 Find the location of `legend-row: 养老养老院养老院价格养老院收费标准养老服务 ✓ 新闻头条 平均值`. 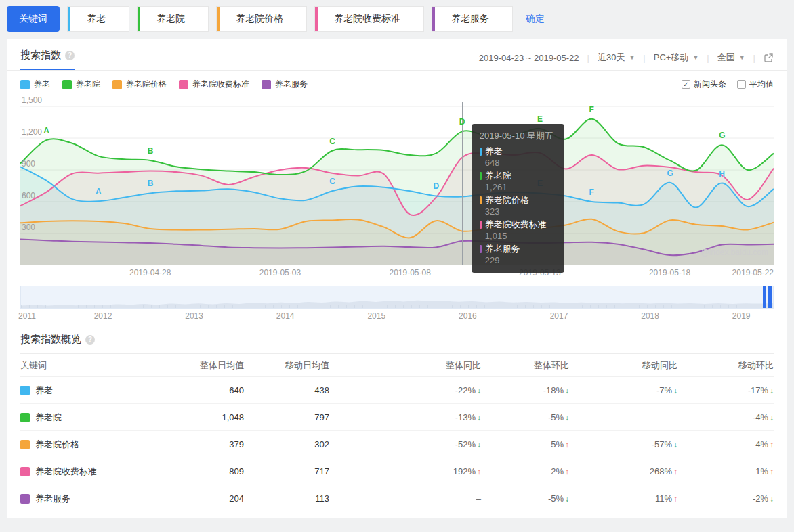

legend-row: 养老养老院养老院价格养老院收费标准养老服务 ✓ 新闻头条 平均值 is located at coordinates (397, 83).